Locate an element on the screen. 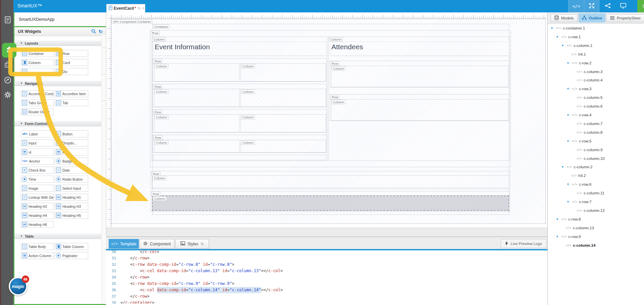 This screenshot has width=644, height=305. canvas-column-14-selected: Column is located at coordinates (331, 203).